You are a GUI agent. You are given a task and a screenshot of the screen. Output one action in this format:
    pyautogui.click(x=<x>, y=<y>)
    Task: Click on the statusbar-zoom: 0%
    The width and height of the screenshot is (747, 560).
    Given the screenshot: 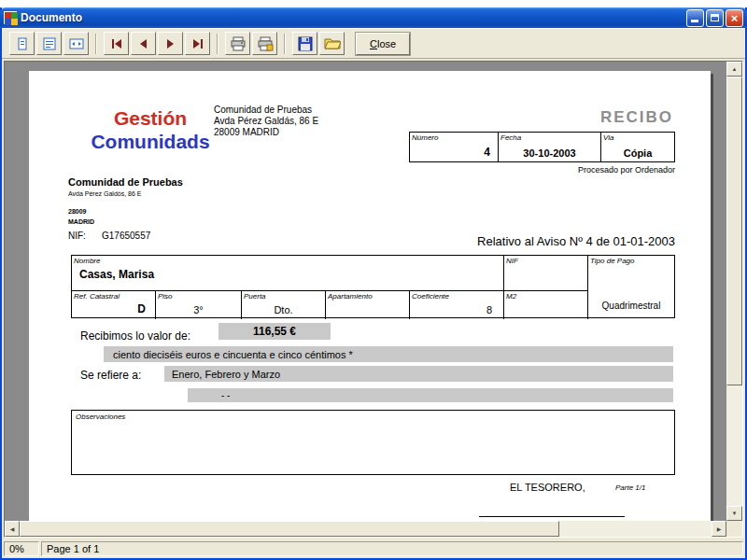 What is the action you would take?
    pyautogui.click(x=21, y=549)
    